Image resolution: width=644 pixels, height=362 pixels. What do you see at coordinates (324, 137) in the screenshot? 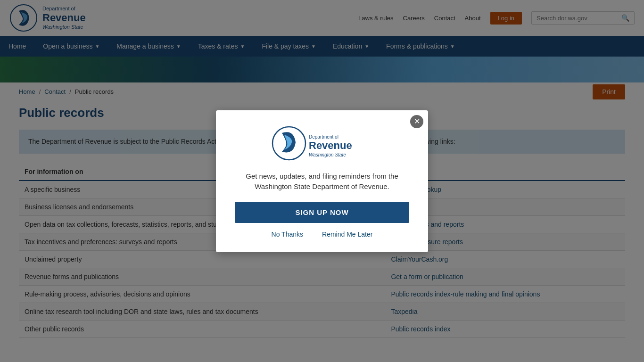
I see `svg-text: Department of` at bounding box center [324, 137].